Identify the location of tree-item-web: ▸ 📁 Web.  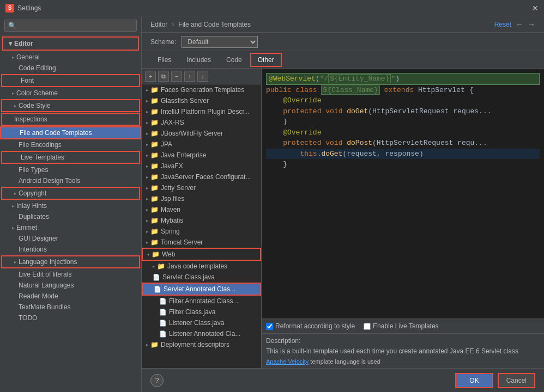
(202, 254).